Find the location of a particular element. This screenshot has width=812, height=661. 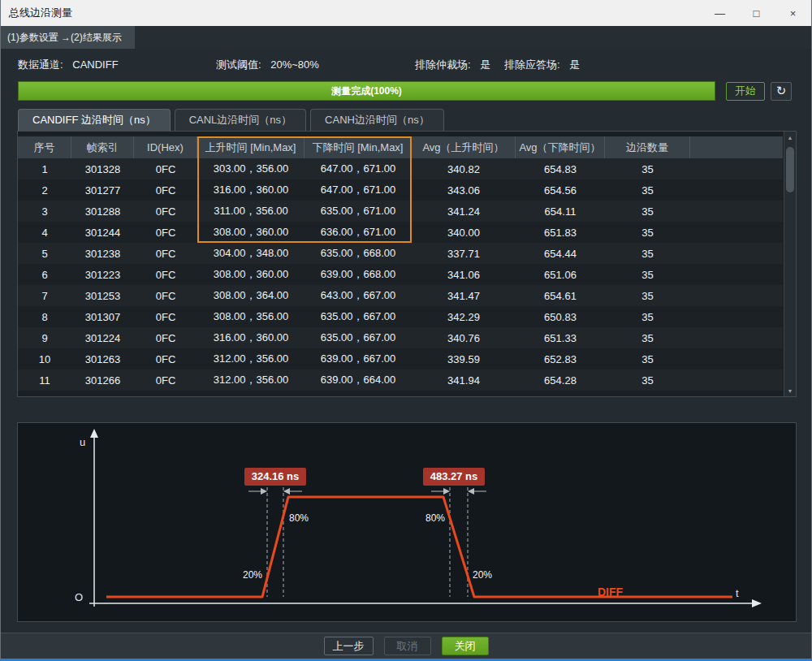

footer-bar: 上一步 取消 关闭 is located at coordinates (406, 646).